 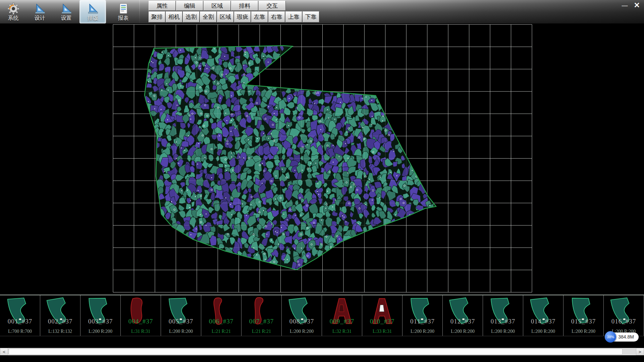 I want to click on piece-thumbnail-010_#37: 010_#37 L:33 R:31, so click(x=382, y=316).